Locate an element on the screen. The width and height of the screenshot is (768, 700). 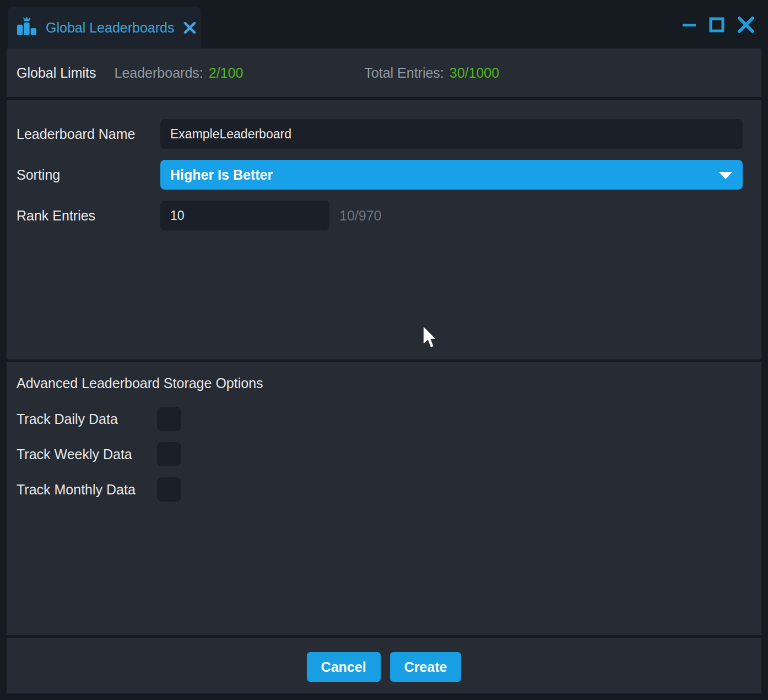
create-button: Create is located at coordinates (426, 667).